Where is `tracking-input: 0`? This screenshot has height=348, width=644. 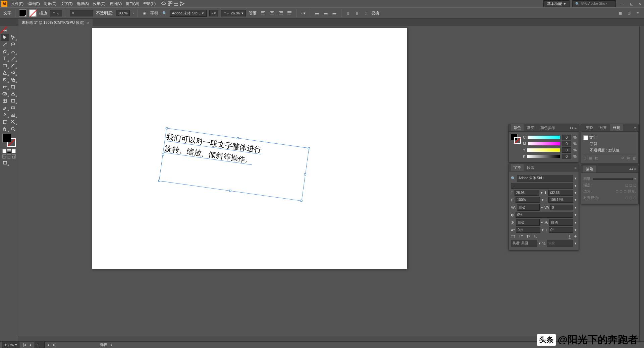 tracking-input: 0 is located at coordinates (562, 208).